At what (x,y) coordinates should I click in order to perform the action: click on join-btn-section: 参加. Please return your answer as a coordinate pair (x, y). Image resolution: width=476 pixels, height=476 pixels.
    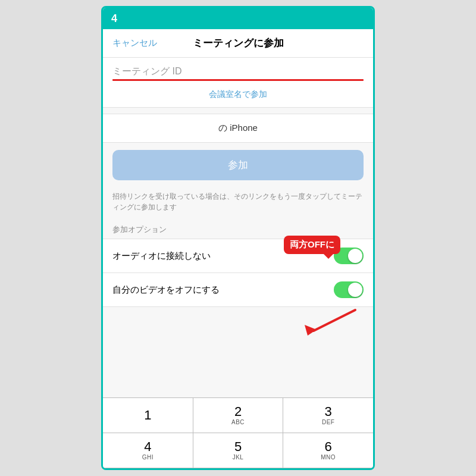
    Looking at the image, I should click on (238, 165).